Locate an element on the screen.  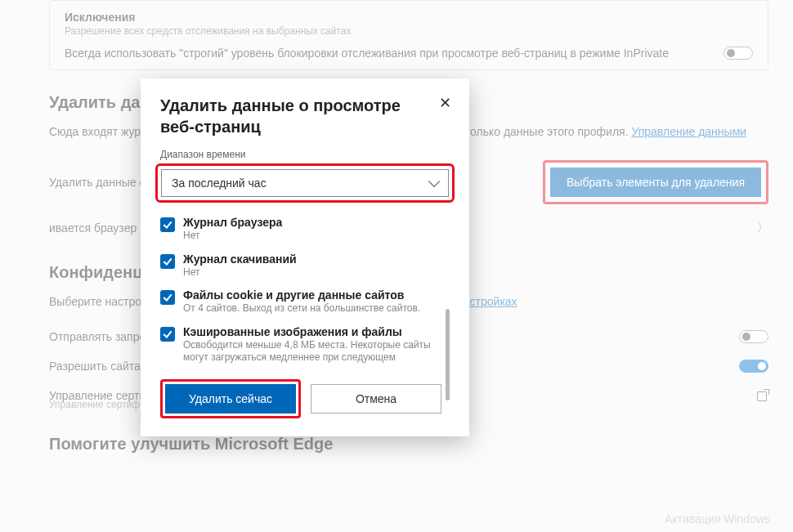
checkbox-cache is located at coordinates (168, 334).